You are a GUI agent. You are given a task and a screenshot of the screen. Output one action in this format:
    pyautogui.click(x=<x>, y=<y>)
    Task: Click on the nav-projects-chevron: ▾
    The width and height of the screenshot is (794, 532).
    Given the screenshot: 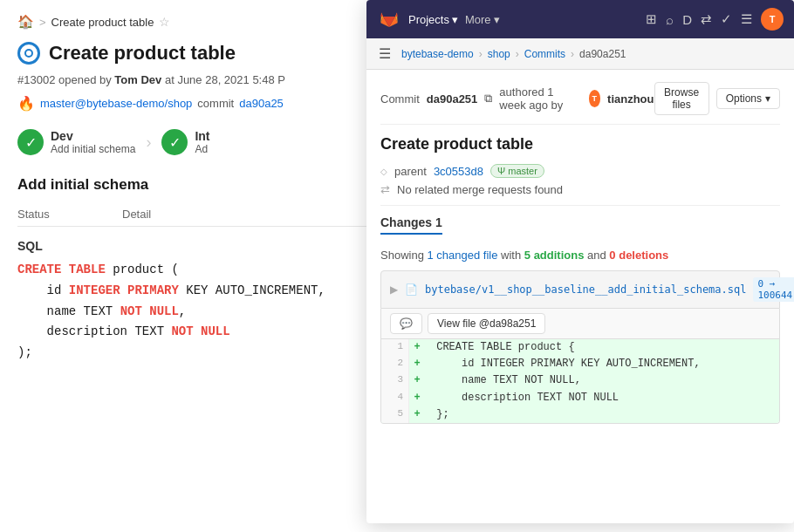 What is the action you would take?
    pyautogui.click(x=455, y=19)
    